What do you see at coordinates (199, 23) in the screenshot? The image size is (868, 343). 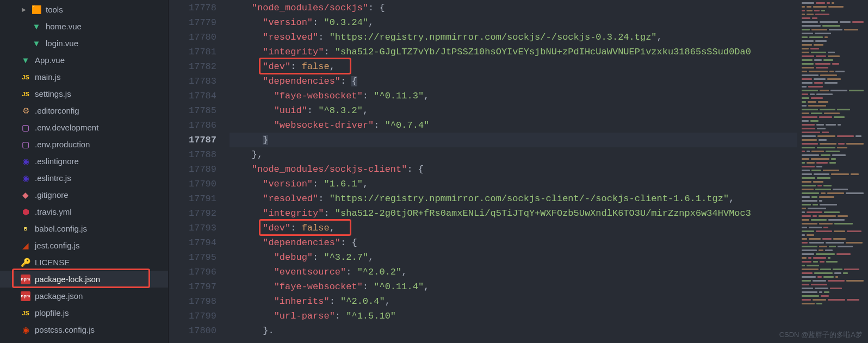 I see `line-number: 17779` at bounding box center [199, 23].